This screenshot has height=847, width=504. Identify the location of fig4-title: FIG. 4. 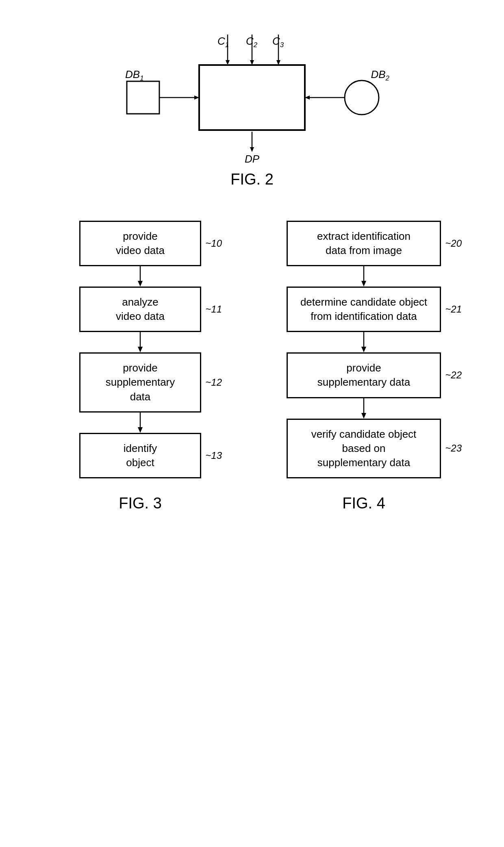
(364, 503).